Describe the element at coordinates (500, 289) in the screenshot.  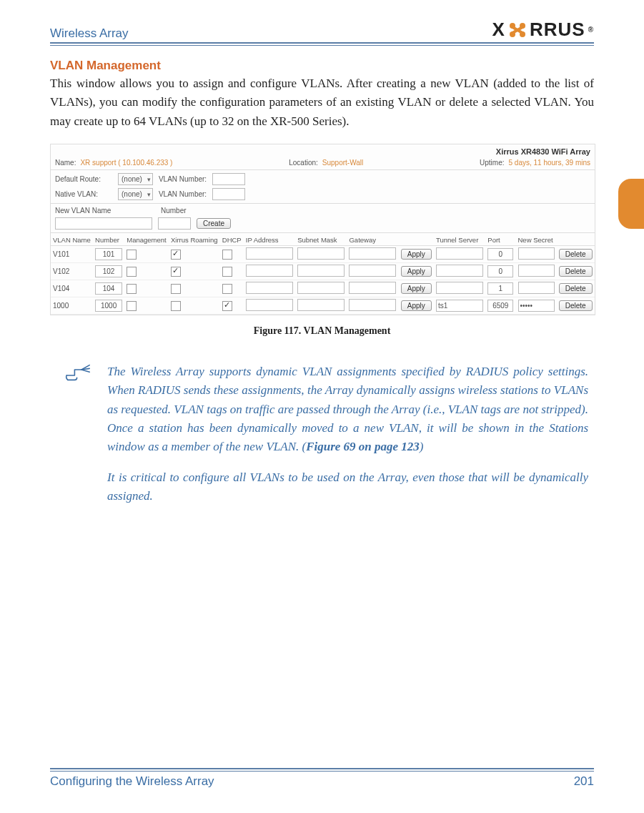
I see `port-input: 1` at that location.